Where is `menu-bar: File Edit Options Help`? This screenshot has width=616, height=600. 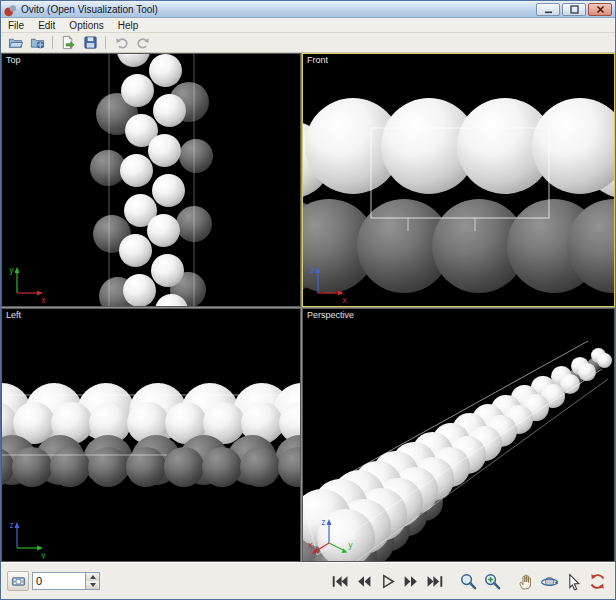 menu-bar: File Edit Options Help is located at coordinates (308, 26).